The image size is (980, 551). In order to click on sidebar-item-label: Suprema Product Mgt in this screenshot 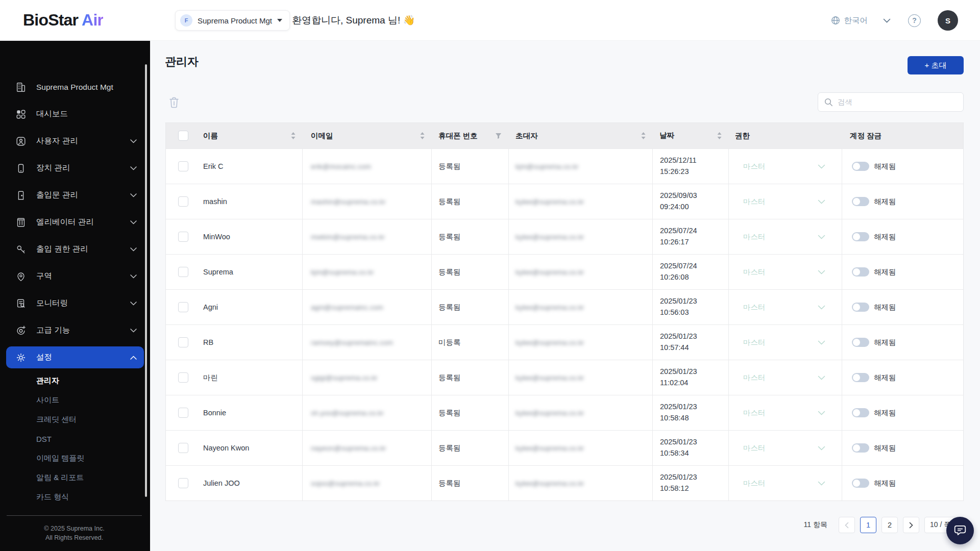, I will do `click(75, 87)`.